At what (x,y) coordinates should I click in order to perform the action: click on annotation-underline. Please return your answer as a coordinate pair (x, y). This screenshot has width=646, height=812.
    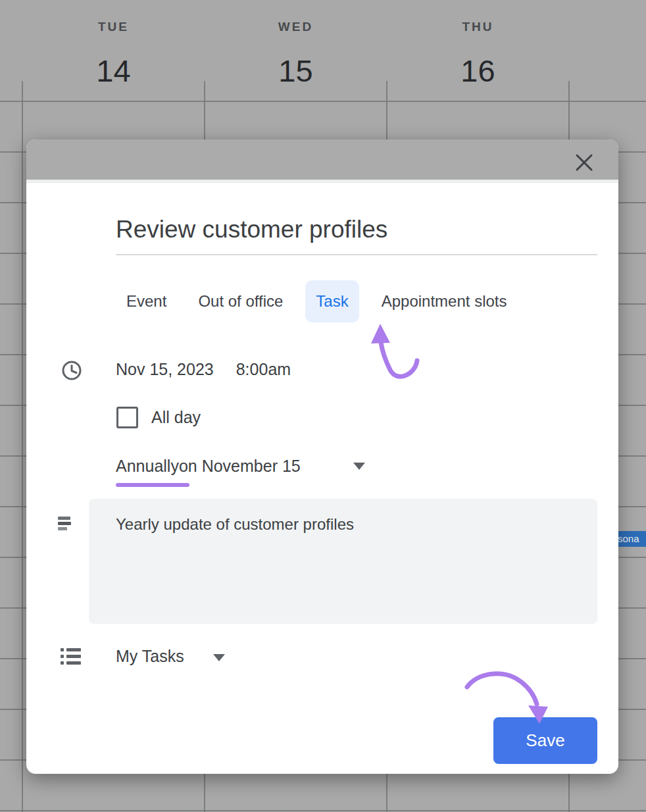
    Looking at the image, I should click on (153, 485).